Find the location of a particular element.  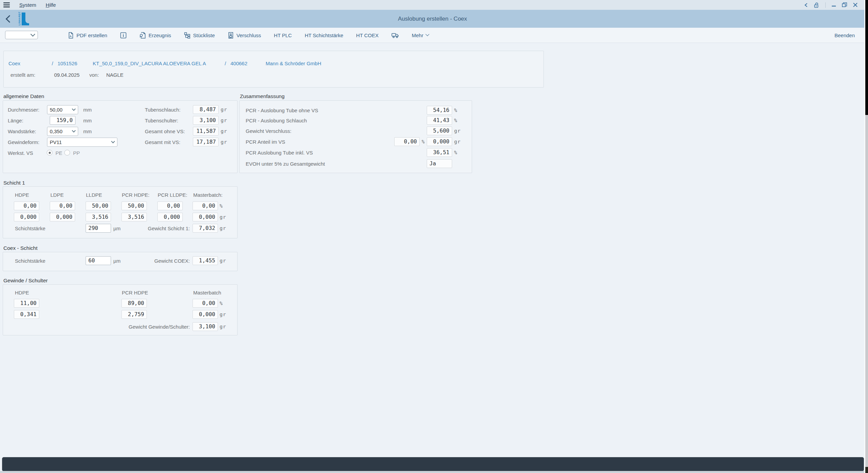

erzeugnis-button: Erzeugnis is located at coordinates (155, 35).